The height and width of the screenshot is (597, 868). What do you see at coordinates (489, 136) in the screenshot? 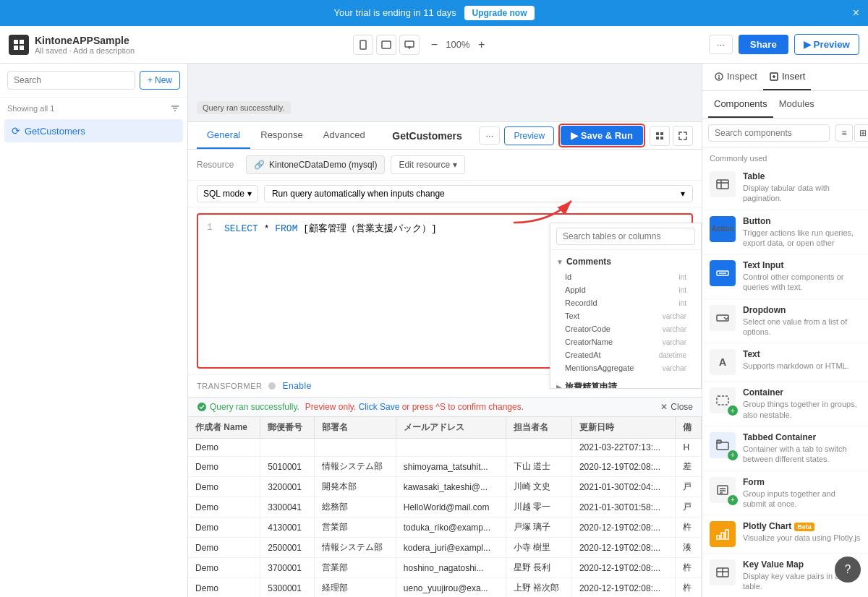
I see `query-more-button: ···` at bounding box center [489, 136].